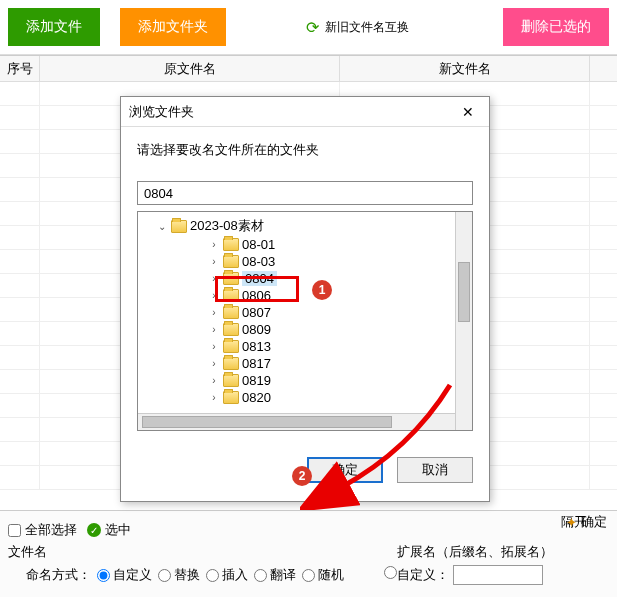 This screenshot has width=617, height=597. What do you see at coordinates (302, 476) in the screenshot?
I see `annotation-badge-2: 2` at bounding box center [302, 476].